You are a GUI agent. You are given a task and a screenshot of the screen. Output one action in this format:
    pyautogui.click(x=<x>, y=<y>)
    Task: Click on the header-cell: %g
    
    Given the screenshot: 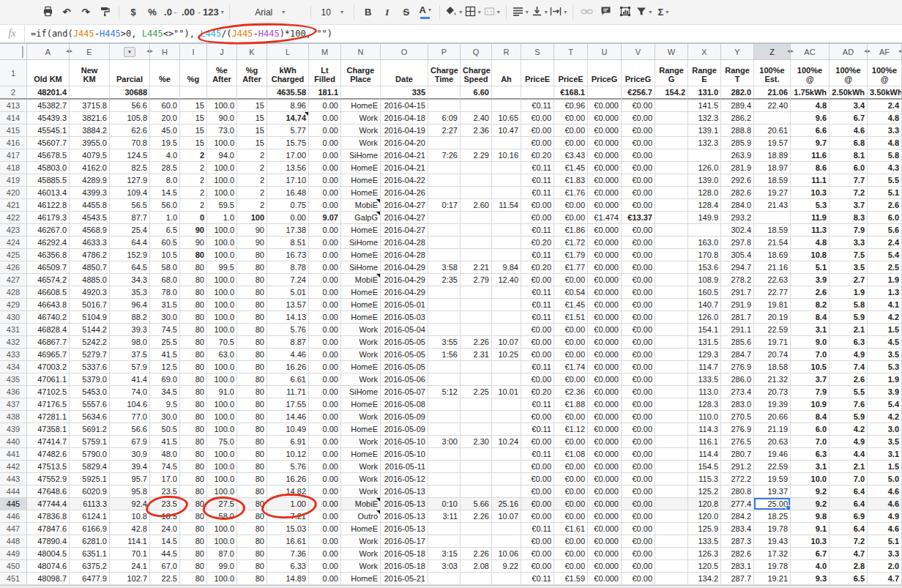 What is the action you would take?
    pyautogui.click(x=193, y=73)
    